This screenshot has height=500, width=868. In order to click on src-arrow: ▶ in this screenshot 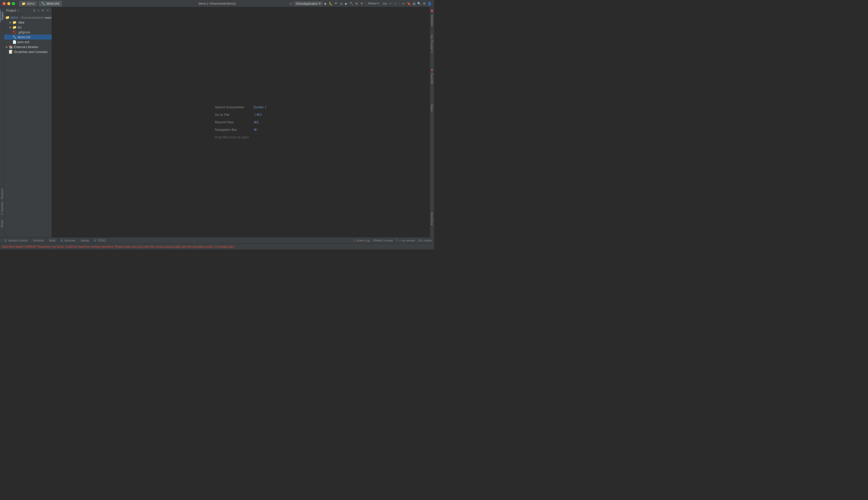, I will do `click(11, 27)`.